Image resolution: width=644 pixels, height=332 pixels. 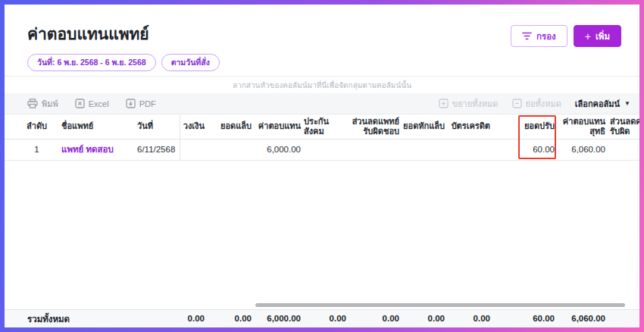 I want to click on column-header-label: ลำดับ, so click(x=36, y=126).